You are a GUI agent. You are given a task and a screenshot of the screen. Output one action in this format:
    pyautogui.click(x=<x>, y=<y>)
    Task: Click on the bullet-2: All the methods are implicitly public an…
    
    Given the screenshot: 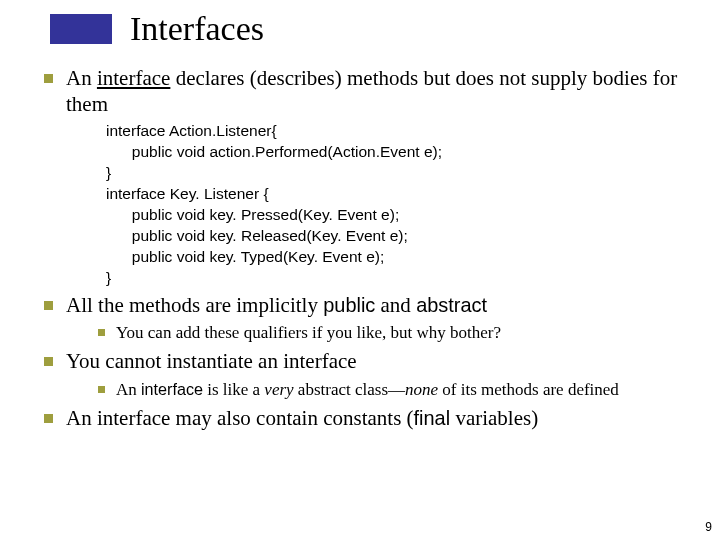 What is the action you would take?
    pyautogui.click(x=364, y=320)
    